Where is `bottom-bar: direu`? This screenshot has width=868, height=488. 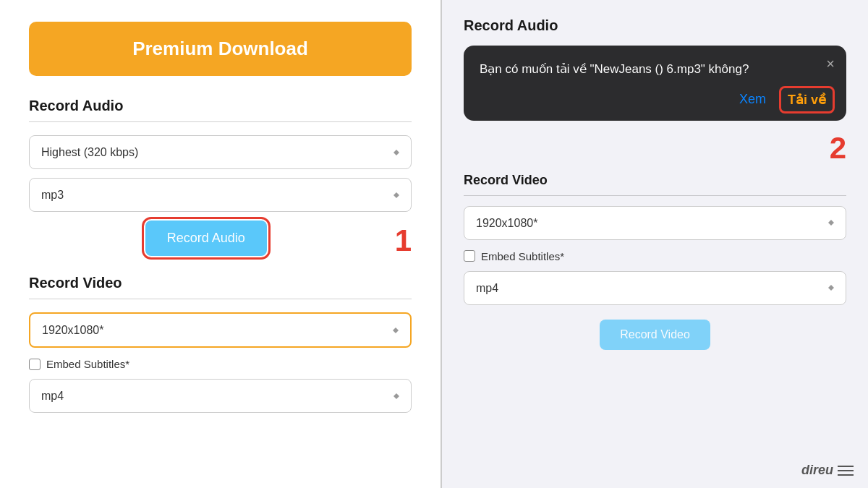
bottom-bar: direu is located at coordinates (827, 470).